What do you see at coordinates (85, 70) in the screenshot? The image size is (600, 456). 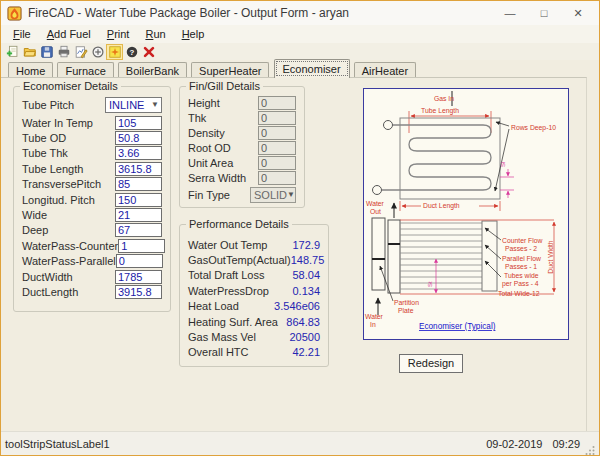 I see `tab-furnace: Furnace` at bounding box center [85, 70].